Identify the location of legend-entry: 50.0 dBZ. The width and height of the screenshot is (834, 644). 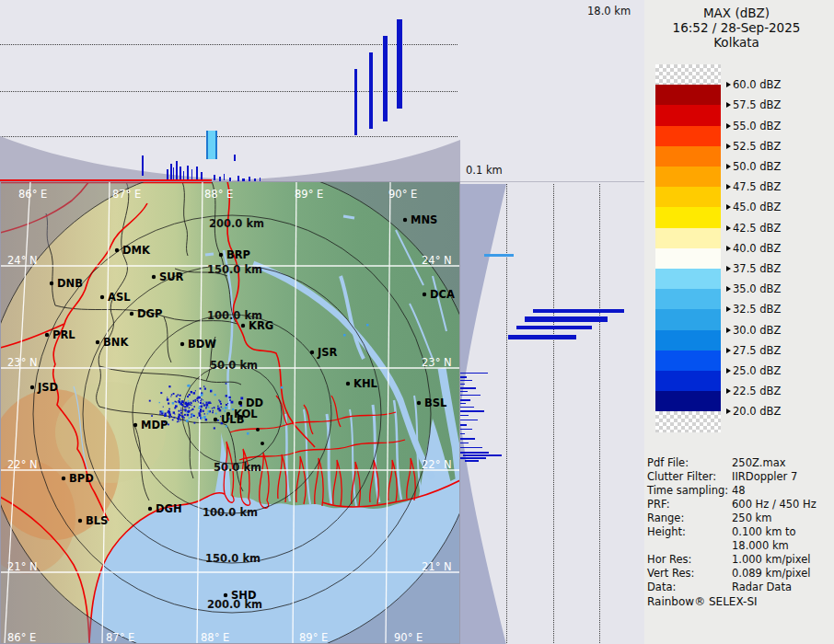
(753, 167).